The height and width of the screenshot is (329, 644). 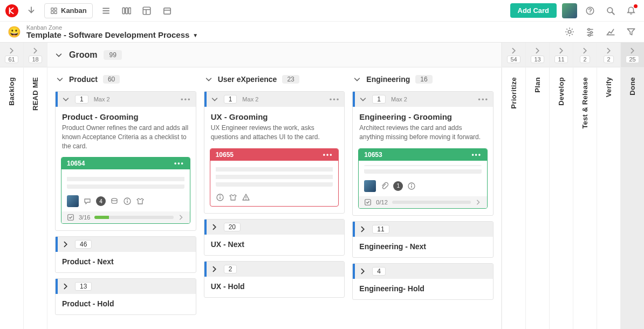 What do you see at coordinates (126, 286) in the screenshot?
I see `section-header: 13` at bounding box center [126, 286].